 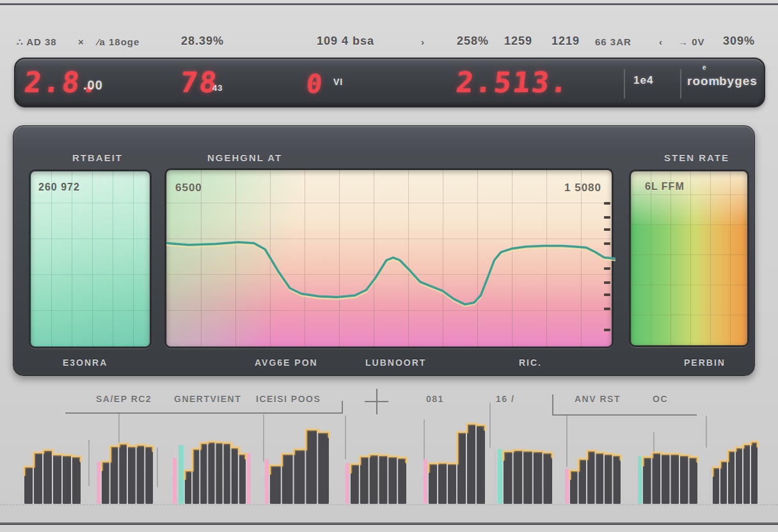 I want to click on top-strip-item: 66 3AR, so click(x=613, y=42).